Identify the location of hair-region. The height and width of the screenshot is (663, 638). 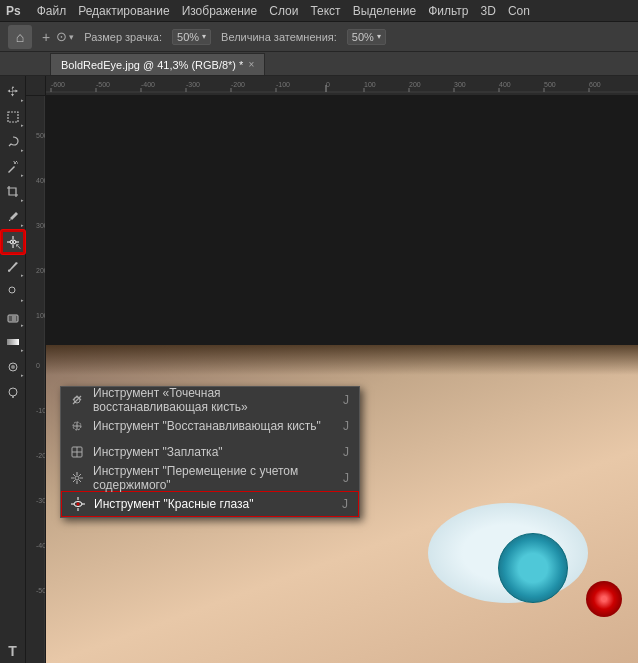
(342, 360).